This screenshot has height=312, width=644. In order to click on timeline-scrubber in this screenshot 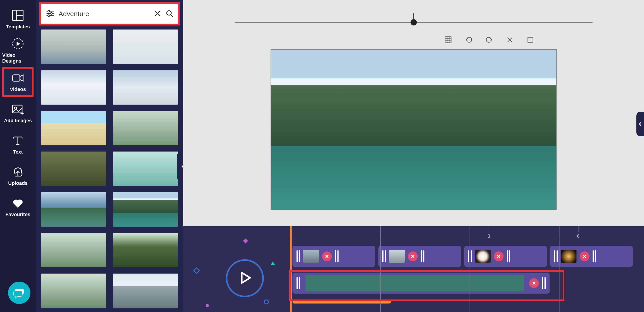, I will do `click(414, 20)`.